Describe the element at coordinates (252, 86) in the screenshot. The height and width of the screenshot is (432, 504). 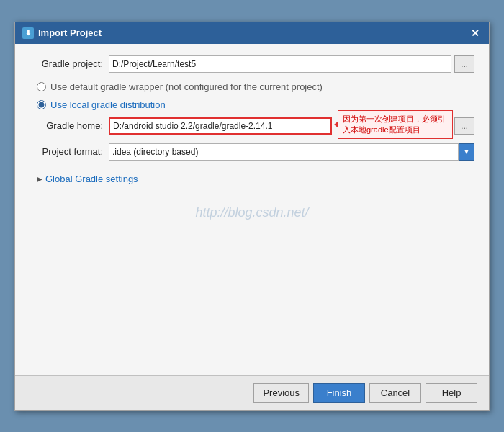
I see `radio-wrapper-1: Use default gradle wrapper (not configur…` at that location.